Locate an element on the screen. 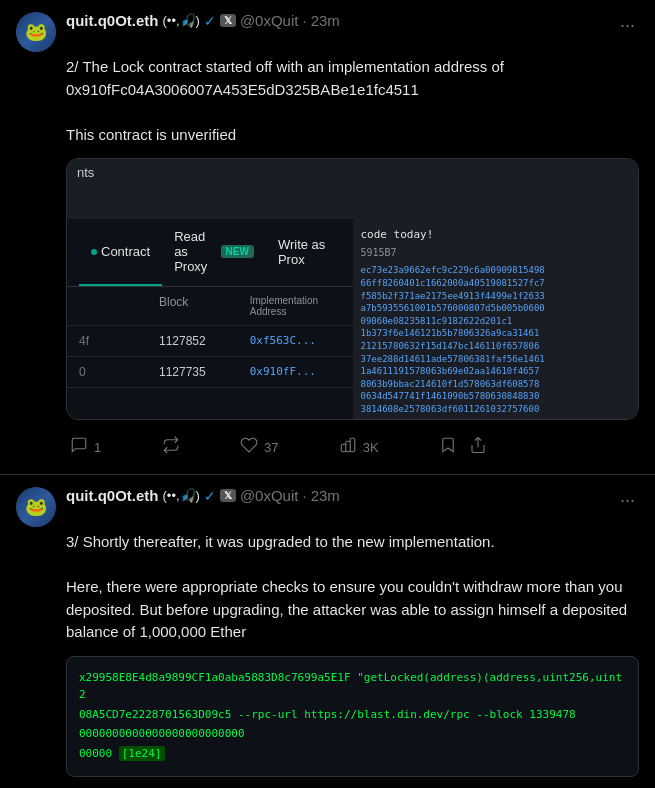  terminal-text-1: x29958E8E4d8a9899CF1a0aba5883D8c7699a5E1… is located at coordinates (350, 686).